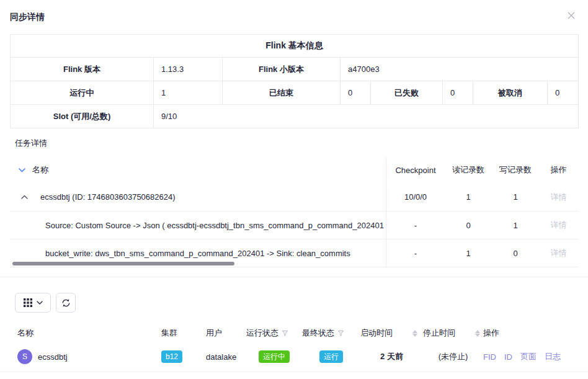  I want to click on divider, so click(294, 277).